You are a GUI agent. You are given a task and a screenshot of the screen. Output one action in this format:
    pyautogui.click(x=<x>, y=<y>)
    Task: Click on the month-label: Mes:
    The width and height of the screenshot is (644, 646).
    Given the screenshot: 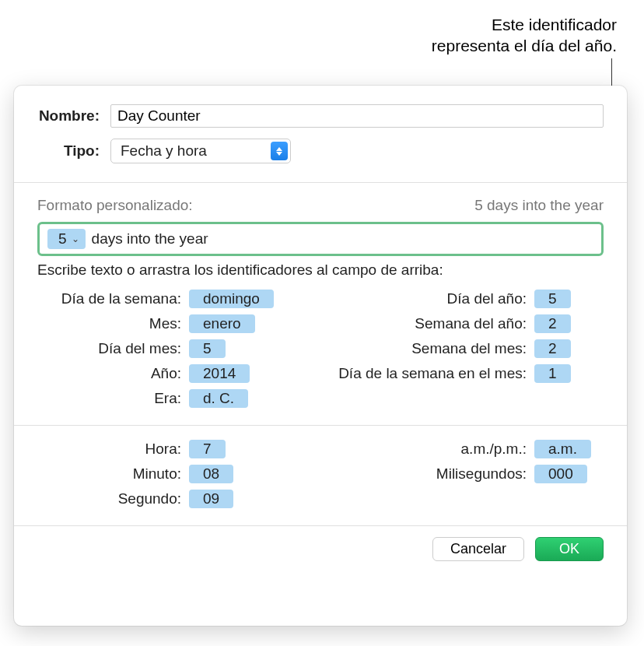 What is the action you would take?
    pyautogui.click(x=114, y=324)
    